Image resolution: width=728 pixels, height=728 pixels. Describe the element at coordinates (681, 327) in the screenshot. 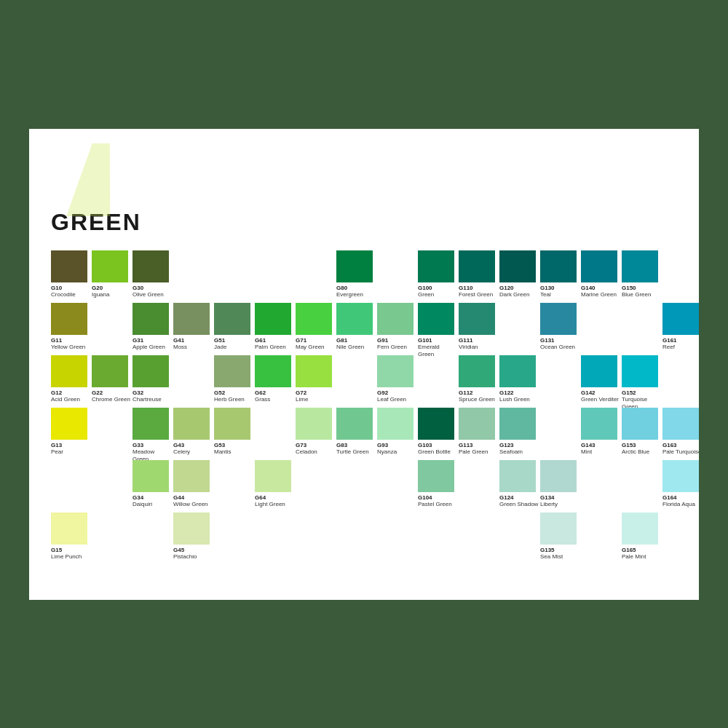

I see `color-item: G161Reef` at that location.